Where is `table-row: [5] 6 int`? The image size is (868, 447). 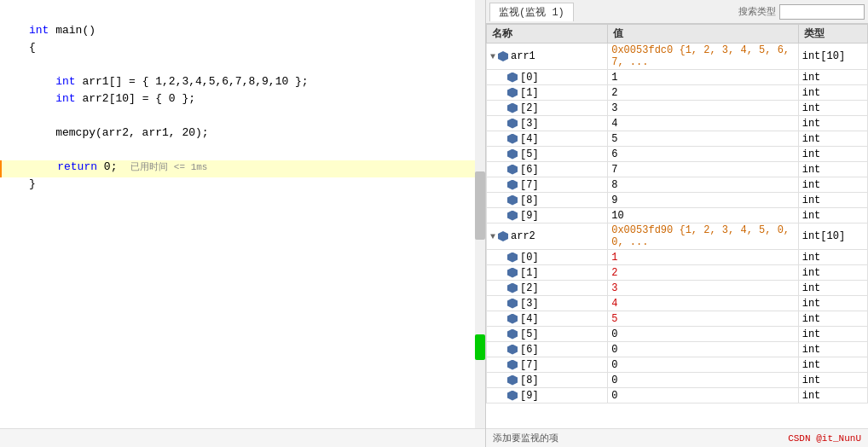
table-row: [5] 6 int is located at coordinates (677, 154).